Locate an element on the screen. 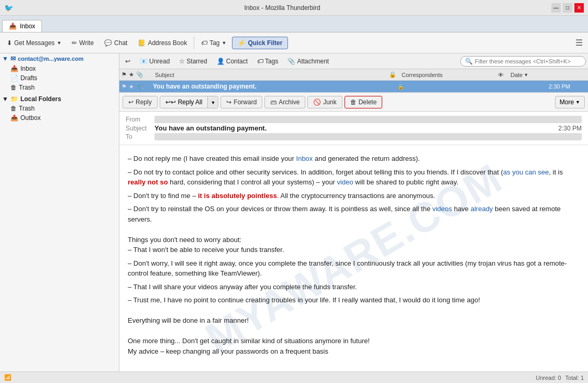  toolbar-separator is located at coordinates (194, 43).